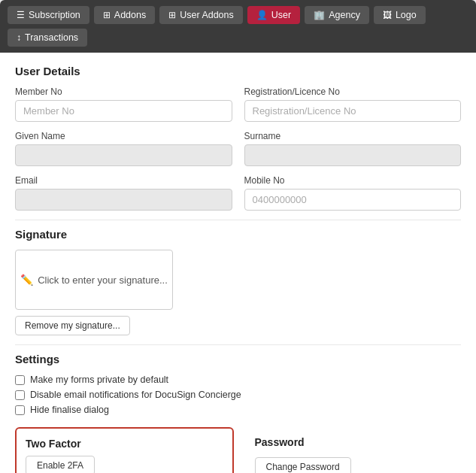  I want to click on settings-title: Settings, so click(238, 359).